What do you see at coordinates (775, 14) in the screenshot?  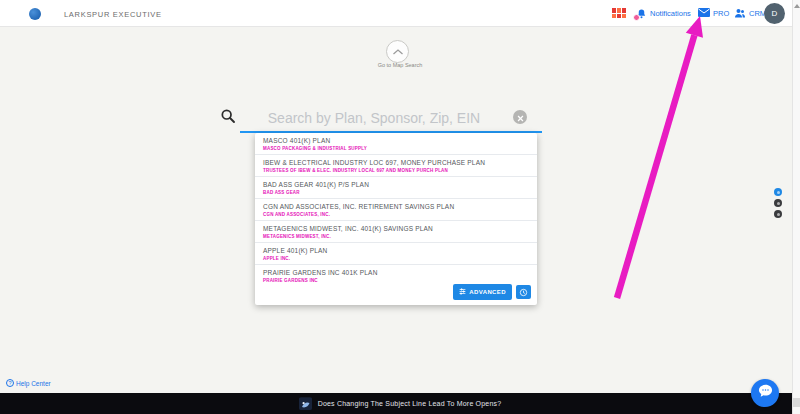 I see `avatar-initial: D` at bounding box center [775, 14].